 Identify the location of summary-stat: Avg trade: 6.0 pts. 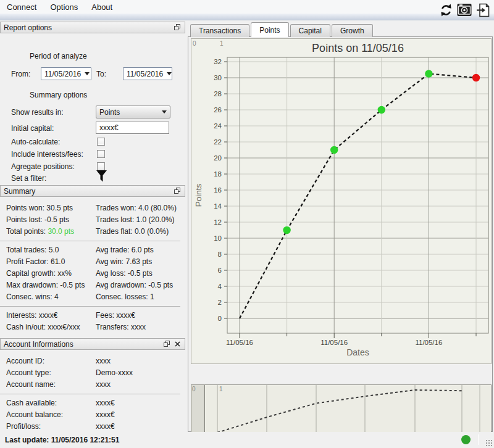
(125, 251).